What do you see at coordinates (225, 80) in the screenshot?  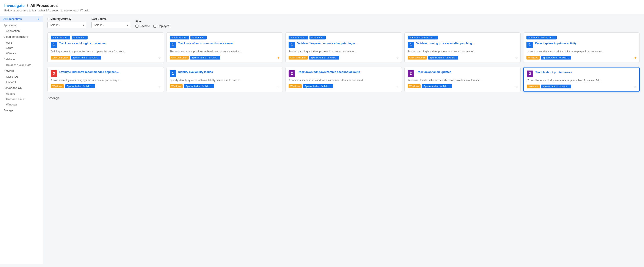 I see `procedure-card: 1Identify availability issuesQuickly ide…` at bounding box center [225, 80].